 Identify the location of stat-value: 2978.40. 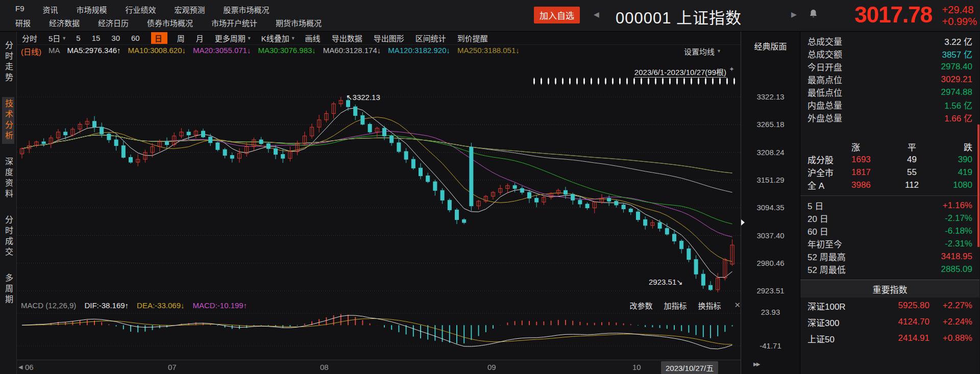
(957, 67).